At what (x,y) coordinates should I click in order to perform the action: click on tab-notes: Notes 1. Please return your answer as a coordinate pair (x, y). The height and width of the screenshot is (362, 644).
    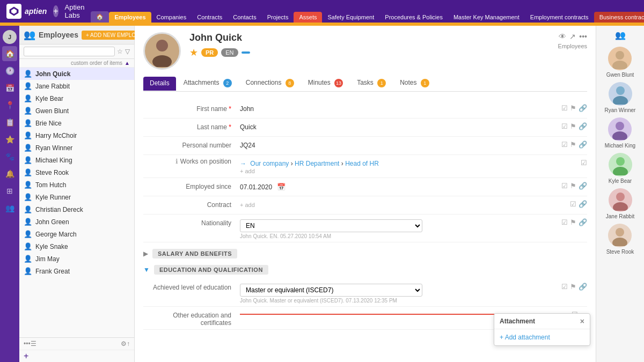
    Looking at the image, I should click on (414, 84).